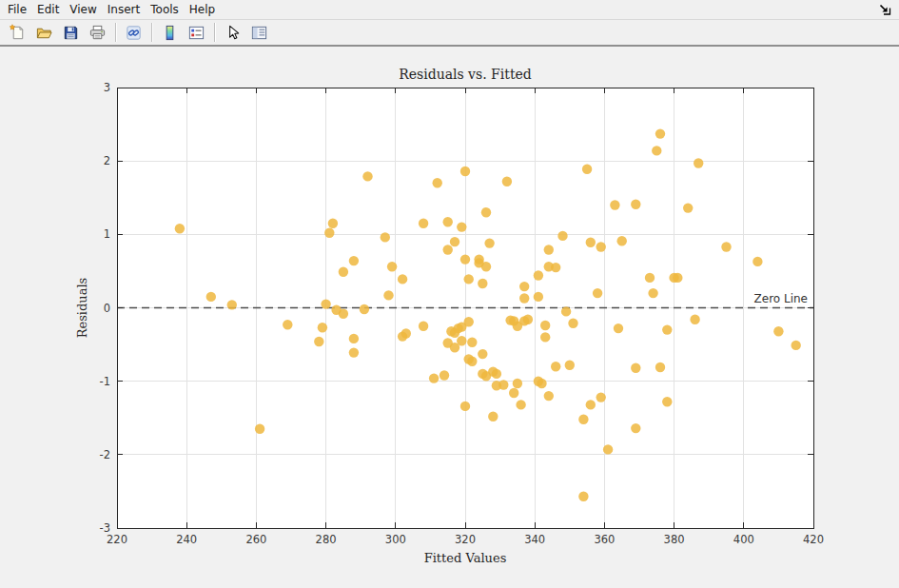 The image size is (899, 588). Describe the element at coordinates (744, 539) in the screenshot. I see `xtick-label: 400` at that location.